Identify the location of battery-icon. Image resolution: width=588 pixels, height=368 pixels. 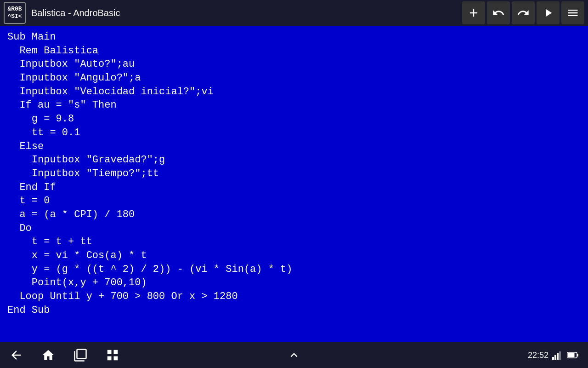
(573, 355).